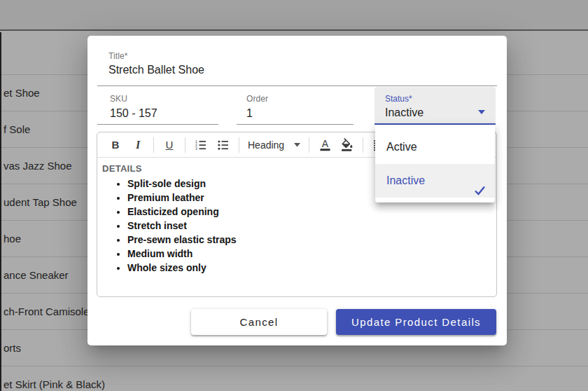 This screenshot has height=391, width=588. Describe the element at coordinates (259, 322) in the screenshot. I see `cancel-button: Cancel` at that location.